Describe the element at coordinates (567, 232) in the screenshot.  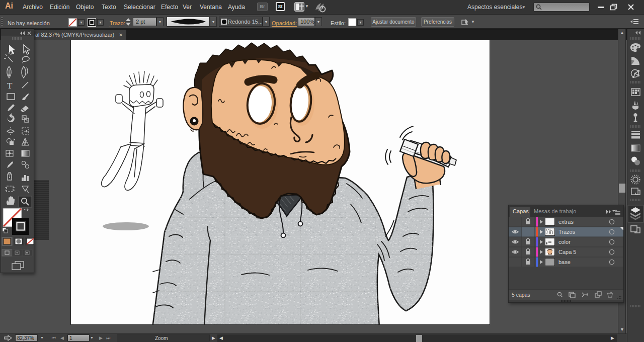
I see `svg-text: Trazos` at that location.